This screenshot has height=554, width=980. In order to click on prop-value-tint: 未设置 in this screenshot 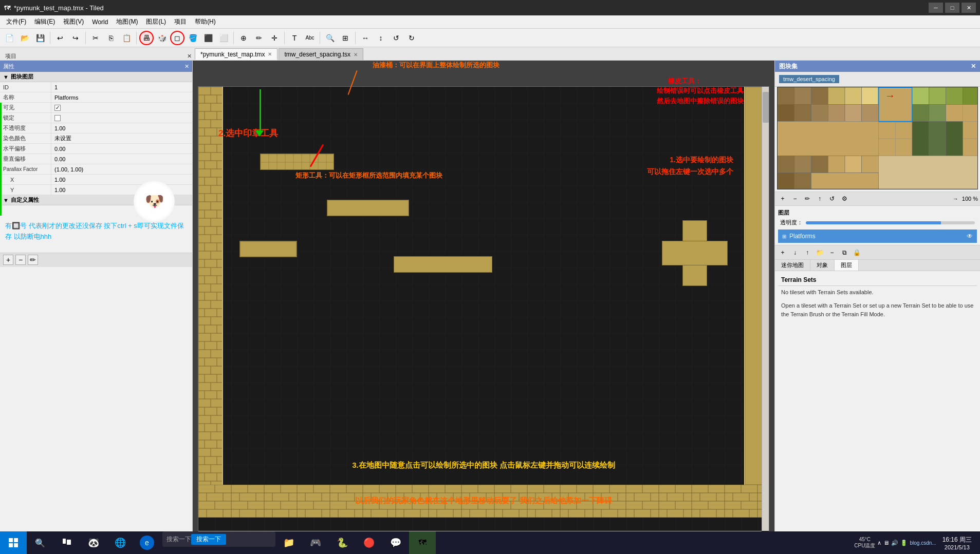, I will do `click(122, 139)`.